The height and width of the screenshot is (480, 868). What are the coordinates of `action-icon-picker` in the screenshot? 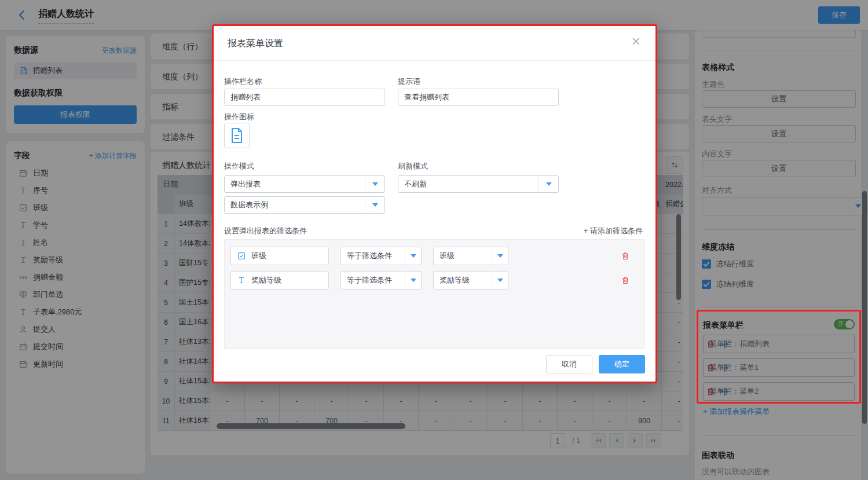 It's located at (237, 135).